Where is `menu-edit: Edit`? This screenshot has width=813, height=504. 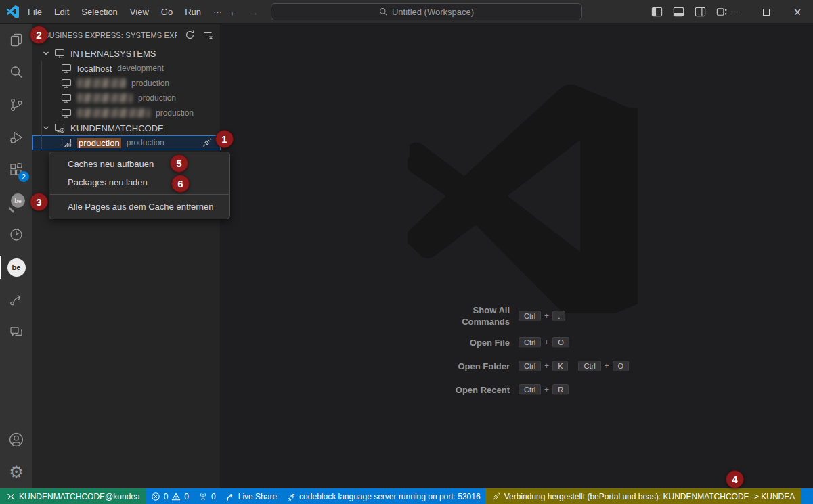 menu-edit: Edit is located at coordinates (62, 12).